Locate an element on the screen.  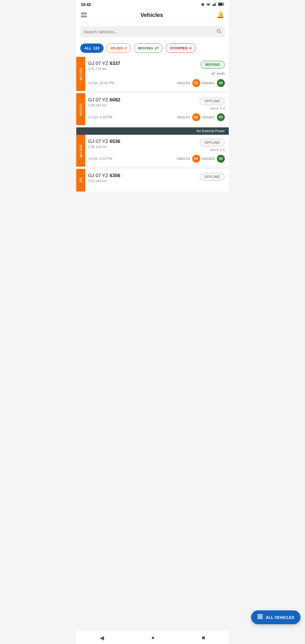
vehicle-status-group: OFFLINE since 3 d is located at coordinates (212, 104).